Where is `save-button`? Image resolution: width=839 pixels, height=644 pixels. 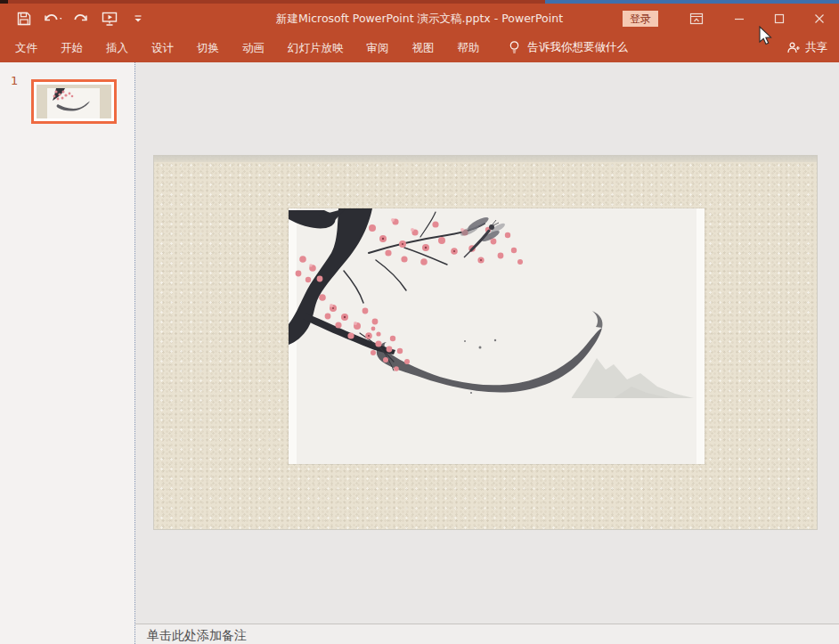
save-button is located at coordinates (24, 19).